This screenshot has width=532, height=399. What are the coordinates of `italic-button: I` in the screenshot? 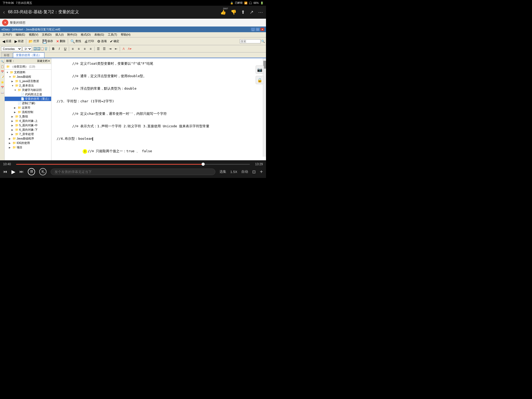 It's located at (59, 49).